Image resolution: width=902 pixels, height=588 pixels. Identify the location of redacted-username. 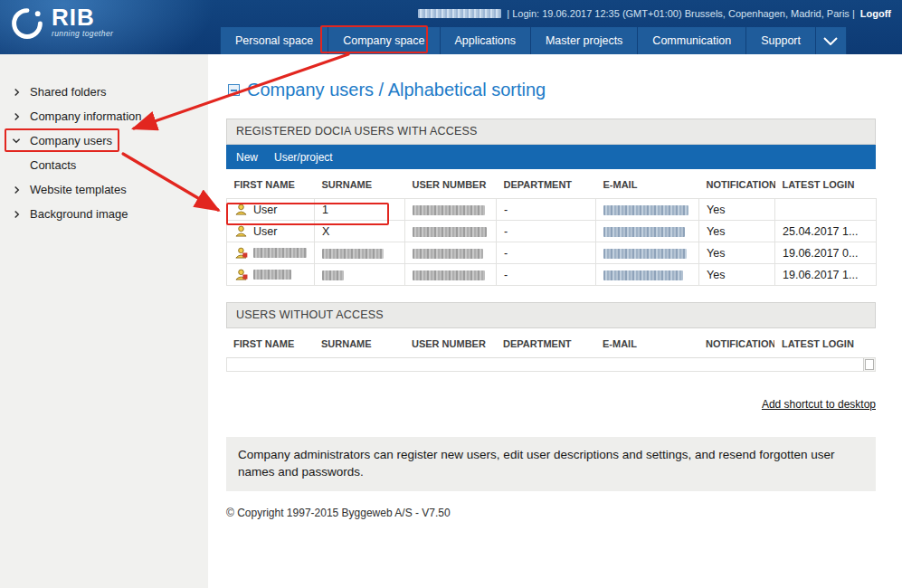
(460, 14).